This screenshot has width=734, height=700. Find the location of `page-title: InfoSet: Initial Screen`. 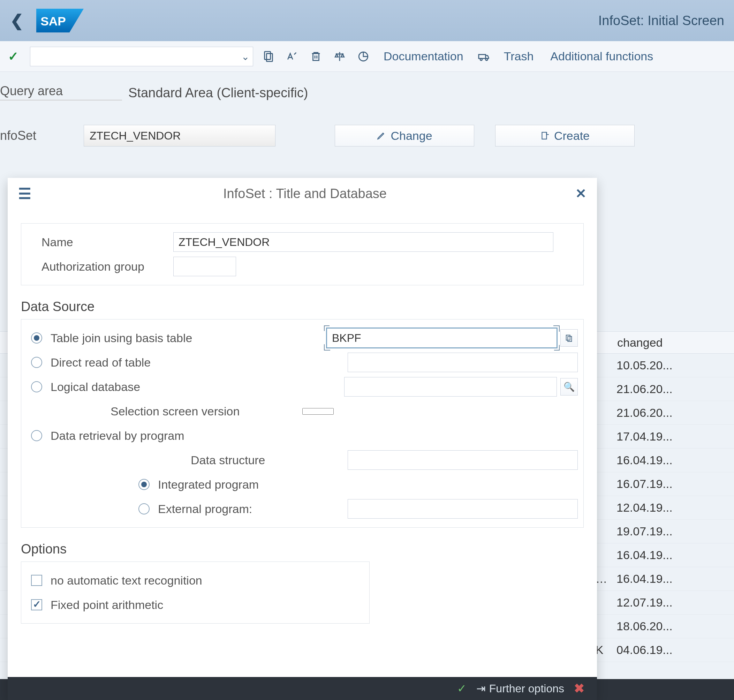

page-title: InfoSet: Initial Screen is located at coordinates (661, 21).